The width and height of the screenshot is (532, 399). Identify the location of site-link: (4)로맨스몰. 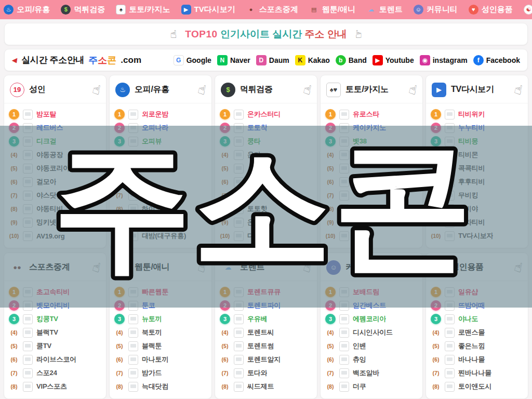
(477, 332).